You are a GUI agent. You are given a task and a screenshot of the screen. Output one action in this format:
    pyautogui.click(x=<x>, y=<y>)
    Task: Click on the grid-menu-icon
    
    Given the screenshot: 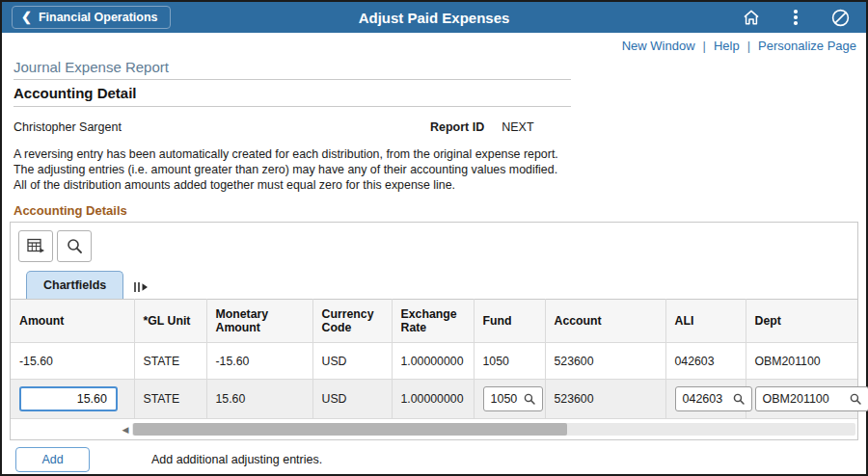 What is the action you would take?
    pyautogui.click(x=37, y=247)
    